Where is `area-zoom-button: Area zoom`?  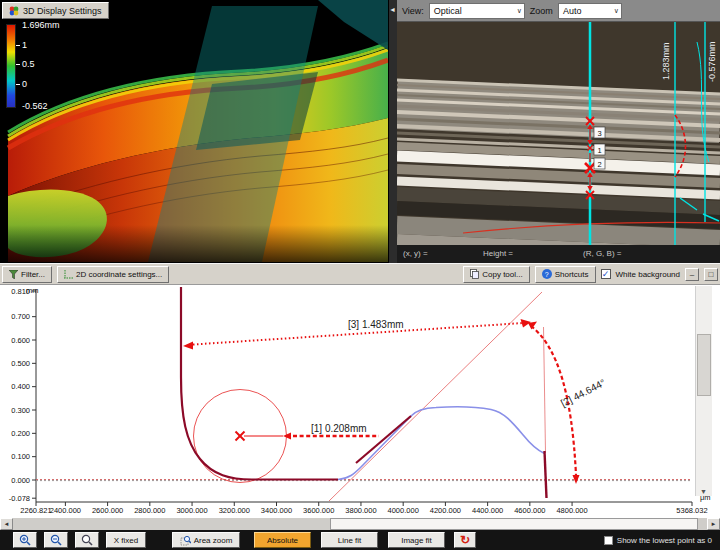
area-zoom-button: Area zoom is located at coordinates (206, 540).